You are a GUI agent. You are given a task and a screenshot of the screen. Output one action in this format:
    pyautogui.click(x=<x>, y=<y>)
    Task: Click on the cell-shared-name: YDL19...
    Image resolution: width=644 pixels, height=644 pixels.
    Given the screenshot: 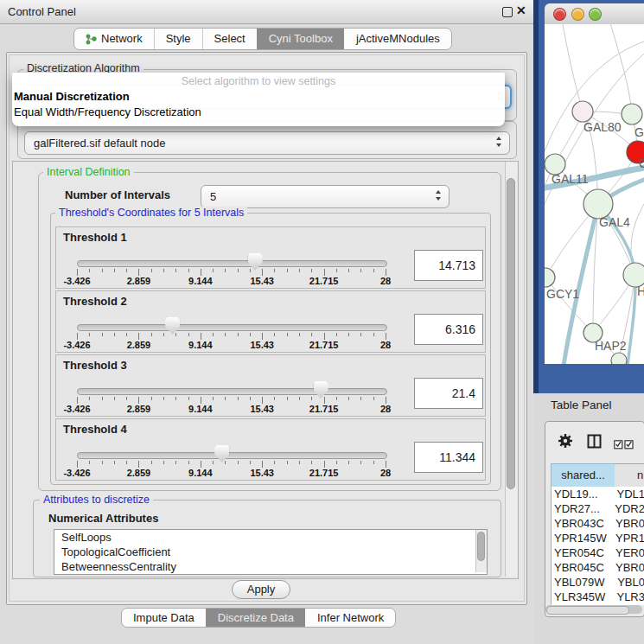 What is the action you would take?
    pyautogui.click(x=584, y=494)
    